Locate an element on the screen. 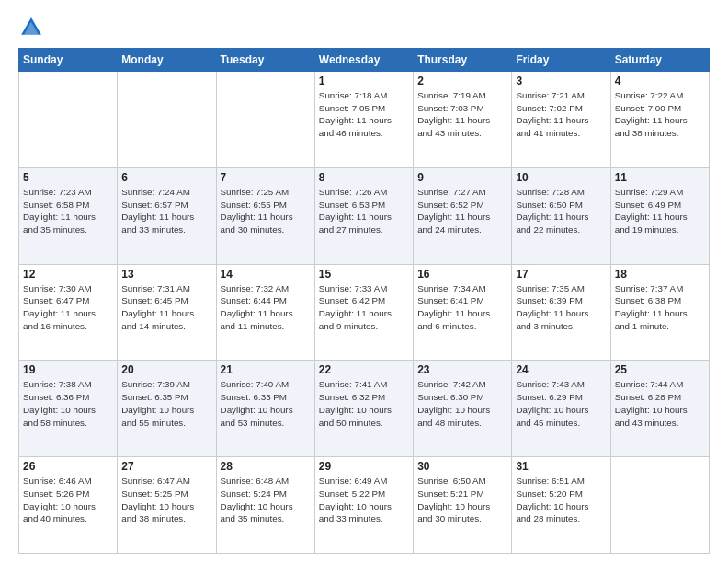 This screenshot has height=563, width=728. day-number: 28 is located at coordinates (266, 466).